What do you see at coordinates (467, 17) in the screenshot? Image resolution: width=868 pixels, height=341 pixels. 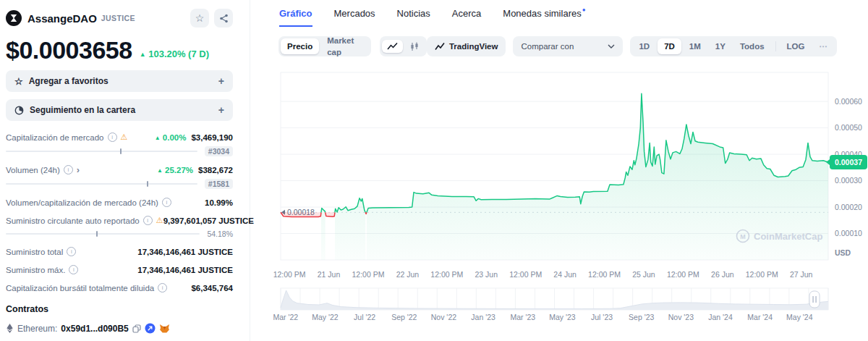 I see `tab-acerca: Acerca` at bounding box center [467, 17].